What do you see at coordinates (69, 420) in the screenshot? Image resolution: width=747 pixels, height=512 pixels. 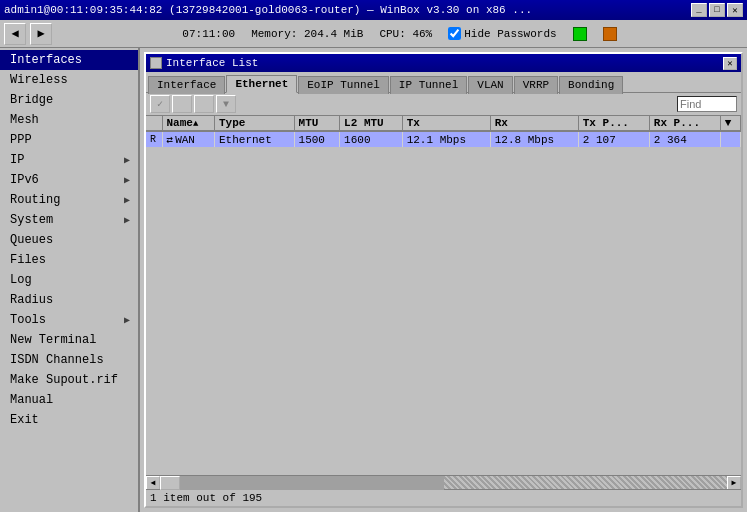 I see `sidebar-item-exit: Exit` at bounding box center [69, 420].